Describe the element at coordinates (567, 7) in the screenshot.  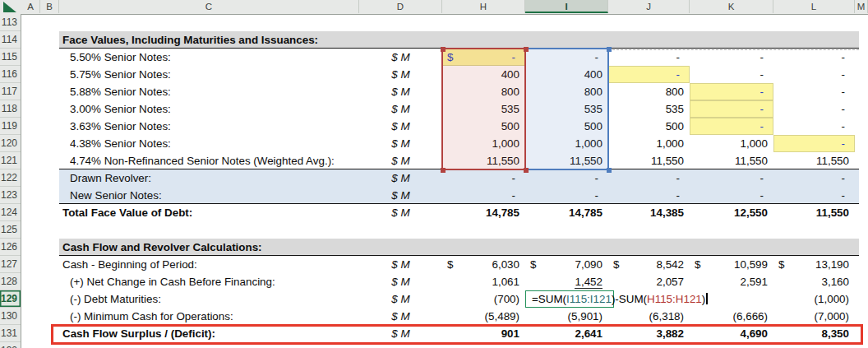
I see `column-header-I: I` at that location.